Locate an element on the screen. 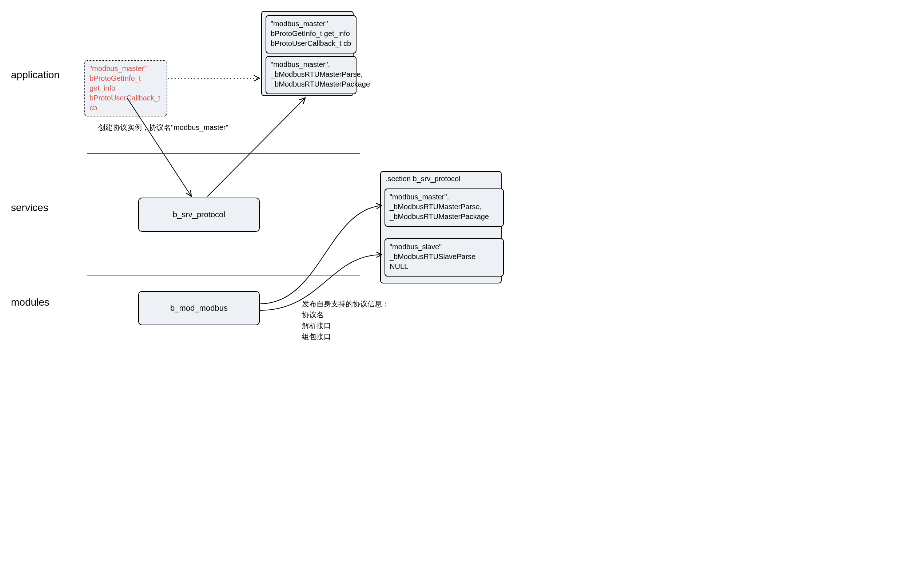 The image size is (924, 572). inner-section-master-l2: _bModbusRTUMasterParse, is located at coordinates (444, 207).